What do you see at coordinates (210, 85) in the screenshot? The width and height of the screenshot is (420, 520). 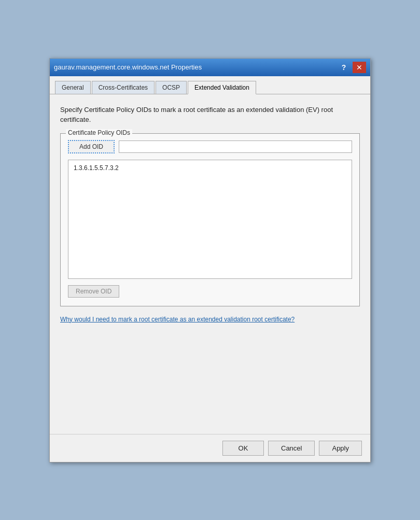 I see `tabs-bar: General Cross-Certificates OCSP Extended…` at bounding box center [210, 85].